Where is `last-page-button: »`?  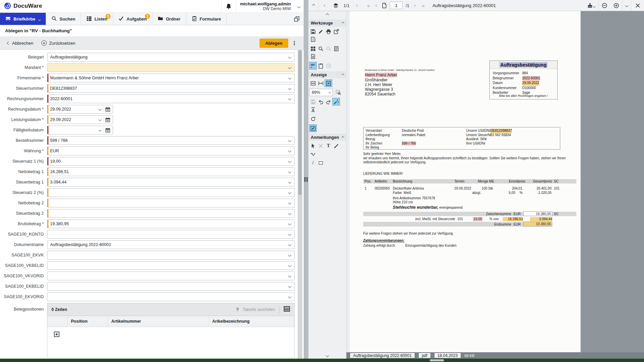
last-page-button: » is located at coordinates (423, 5).